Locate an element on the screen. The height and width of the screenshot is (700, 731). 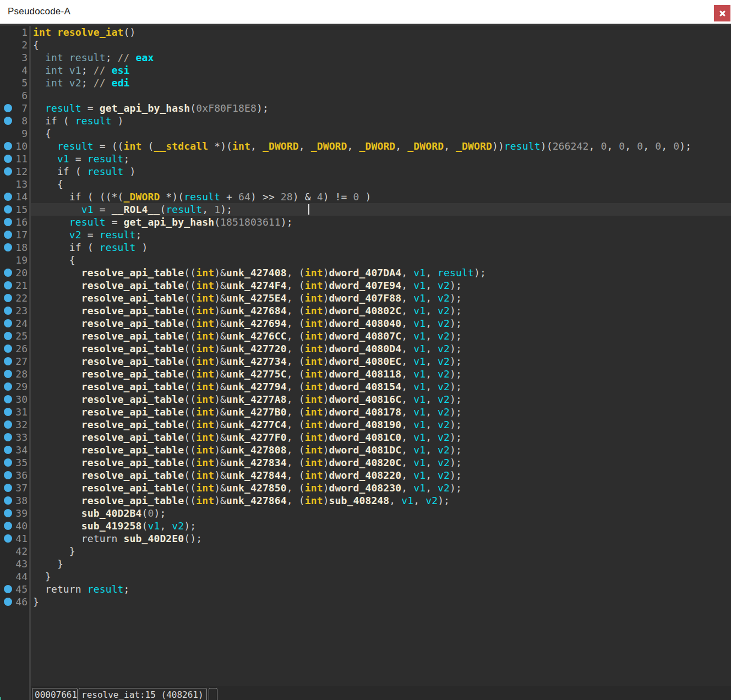
code-line-19: 19 { is located at coordinates (366, 260).